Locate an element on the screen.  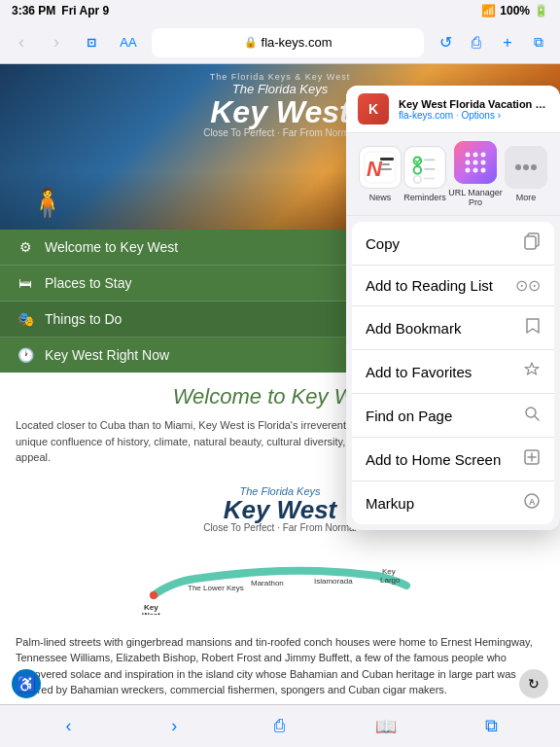
app-icon-more: More is located at coordinates (526, 174).